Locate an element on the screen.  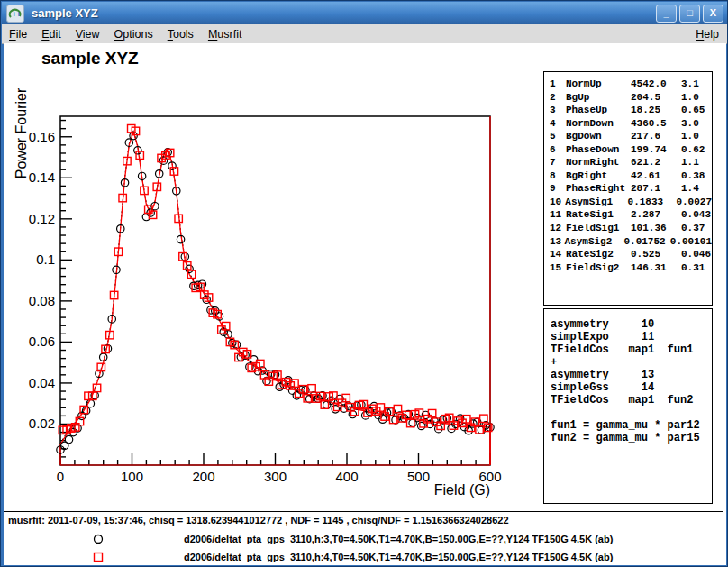
param-pval: 146.31 is located at coordinates (656, 269).